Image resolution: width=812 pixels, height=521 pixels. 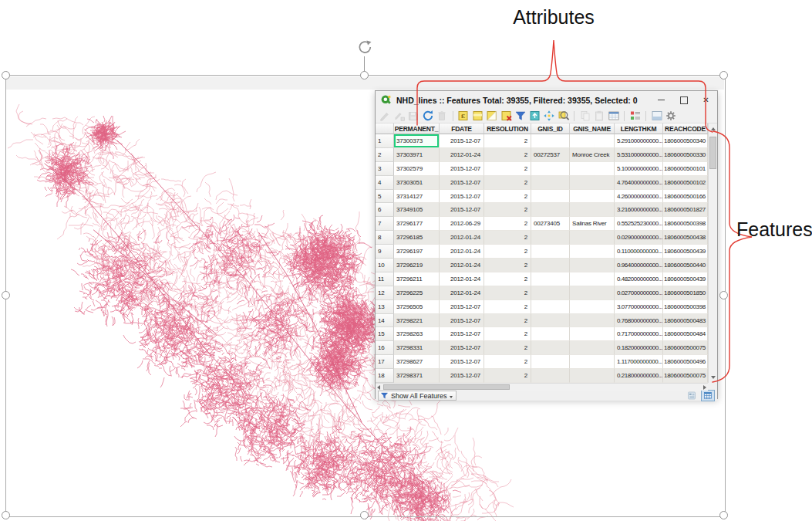 What do you see at coordinates (638, 293) in the screenshot?
I see `cell-lengthkm: 0.027000000000...` at bounding box center [638, 293].